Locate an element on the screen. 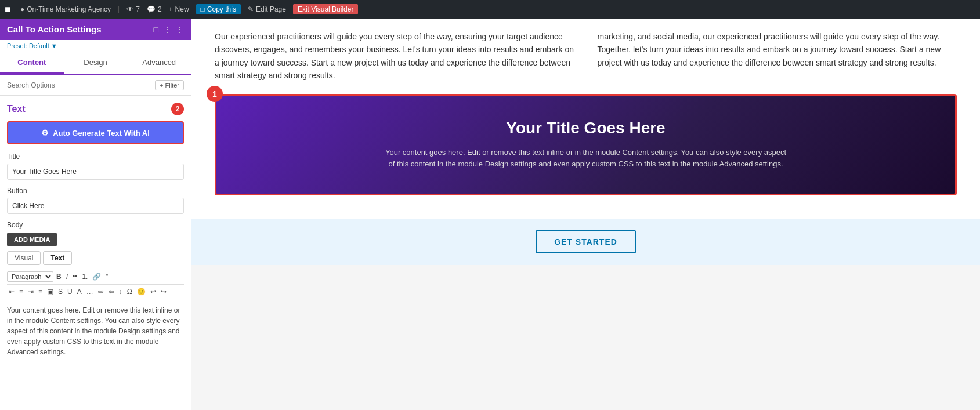 The width and height of the screenshot is (980, 410). preset-value: Default is located at coordinates (39, 46).